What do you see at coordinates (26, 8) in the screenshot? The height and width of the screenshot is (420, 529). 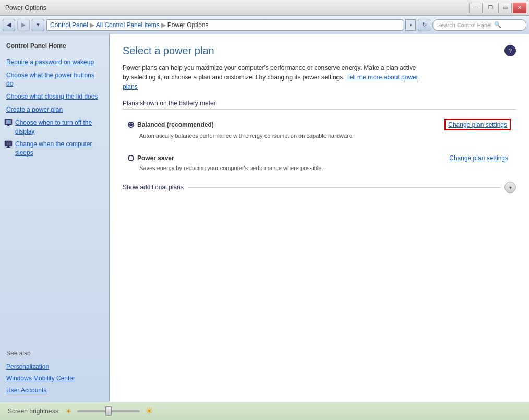 I see `window-title: Power Options` at bounding box center [26, 8].